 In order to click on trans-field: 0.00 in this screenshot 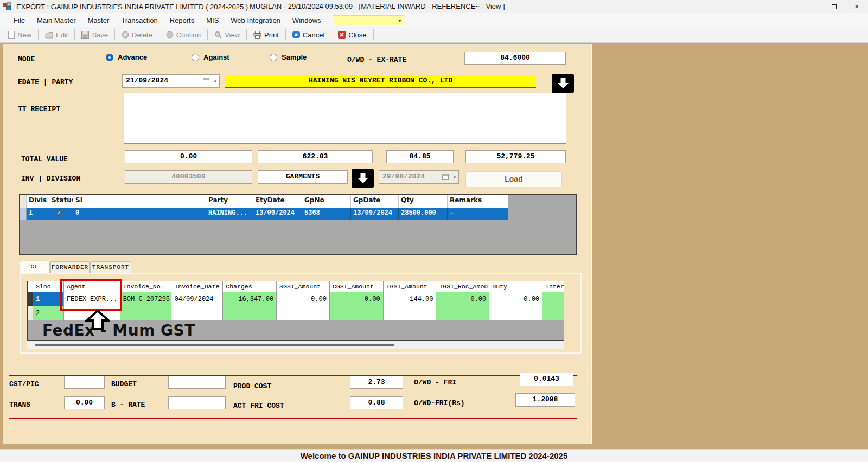, I will do `click(85, 403)`.